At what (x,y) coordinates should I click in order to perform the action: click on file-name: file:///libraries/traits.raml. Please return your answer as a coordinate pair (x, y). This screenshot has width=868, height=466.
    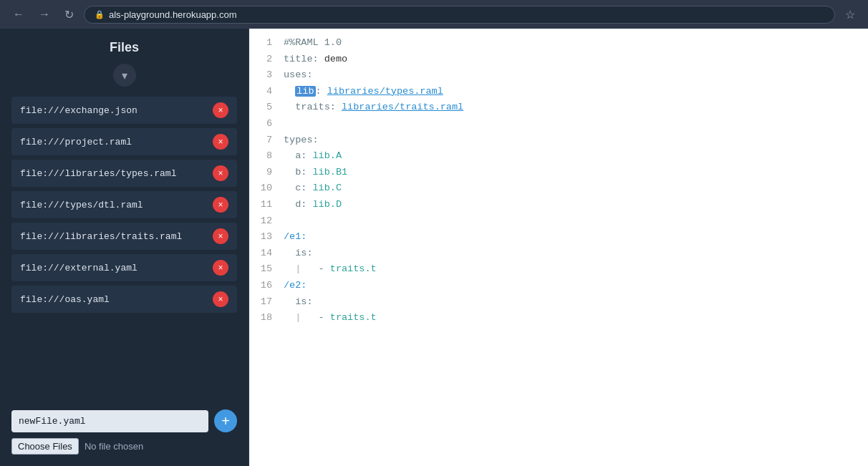
    Looking at the image, I should click on (101, 236).